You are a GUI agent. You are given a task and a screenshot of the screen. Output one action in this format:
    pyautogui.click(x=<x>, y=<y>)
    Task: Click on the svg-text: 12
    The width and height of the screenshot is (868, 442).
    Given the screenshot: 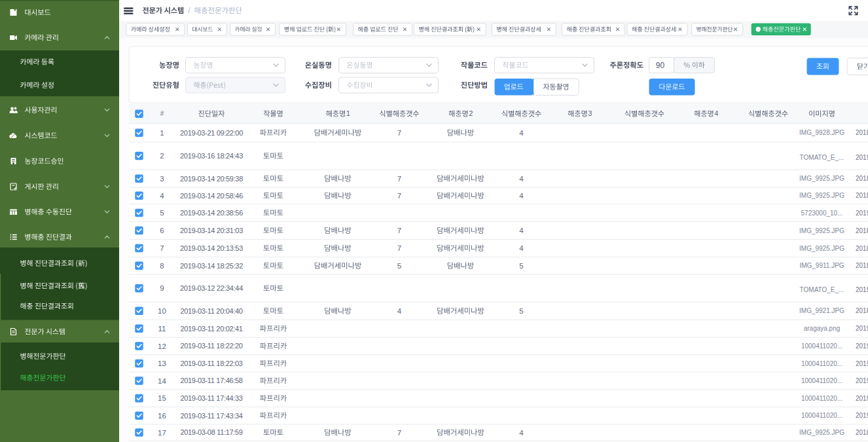 What is the action you would take?
    pyautogui.click(x=162, y=346)
    